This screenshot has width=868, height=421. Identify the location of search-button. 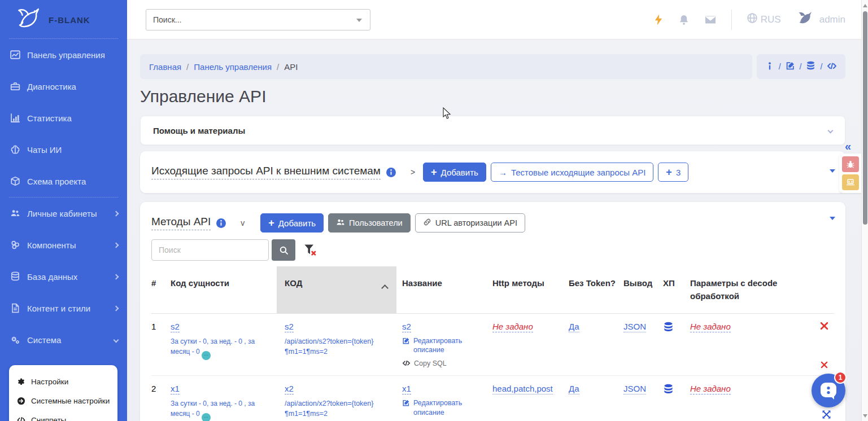
(283, 250).